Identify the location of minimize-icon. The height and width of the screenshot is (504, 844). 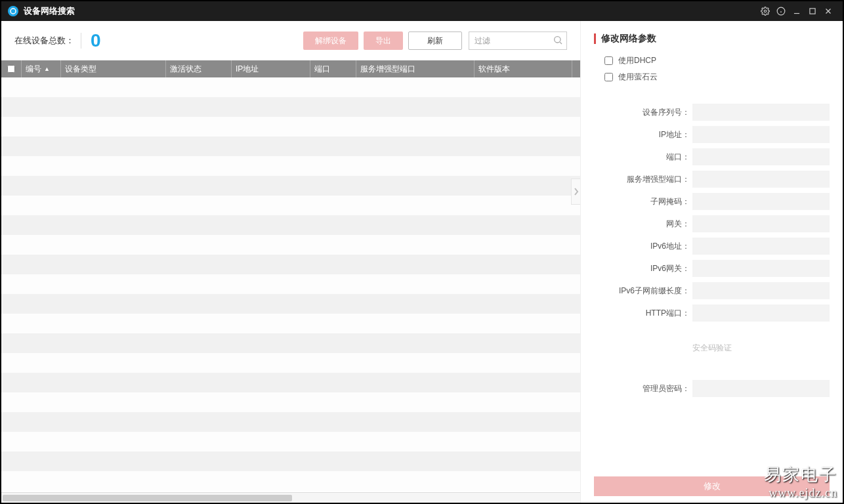
(797, 11).